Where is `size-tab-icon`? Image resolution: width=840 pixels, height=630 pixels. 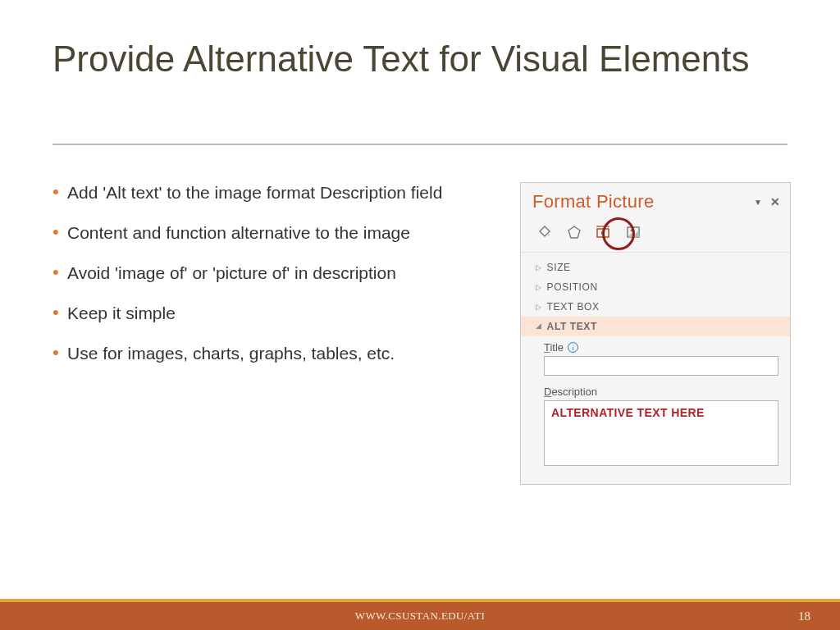
size-tab-icon is located at coordinates (604, 232).